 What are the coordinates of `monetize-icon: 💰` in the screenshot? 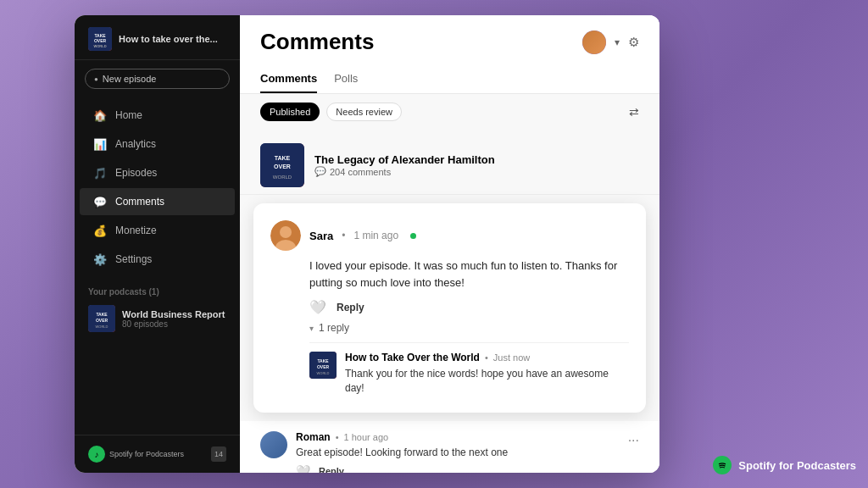 It's located at (100, 230).